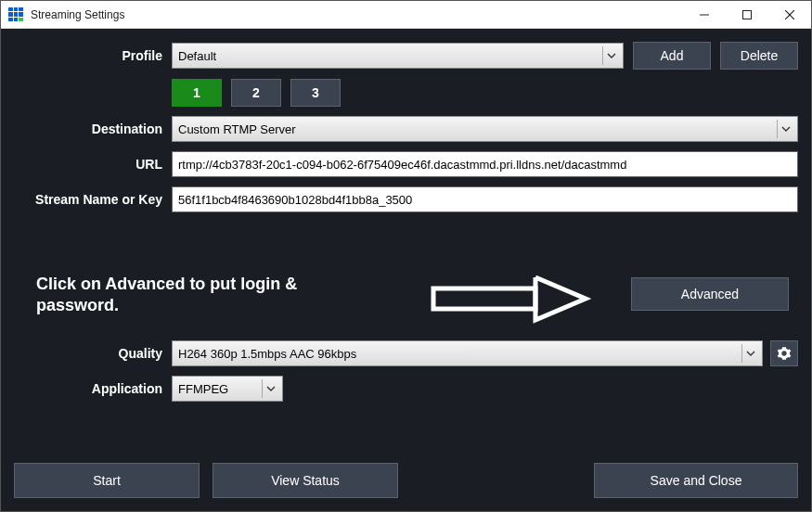 This screenshot has width=812, height=512. I want to click on bottom-bar: Start View Status Save and Close, so click(406, 480).